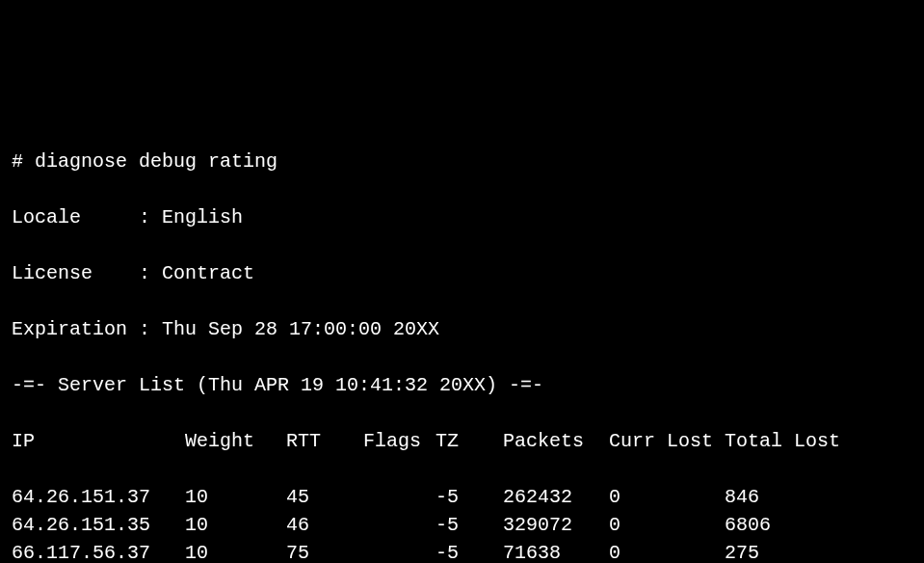  Describe the element at coordinates (301, 330) in the screenshot. I see `expiration-value: Thu Sep 28 17:00:00 20XX` at that location.